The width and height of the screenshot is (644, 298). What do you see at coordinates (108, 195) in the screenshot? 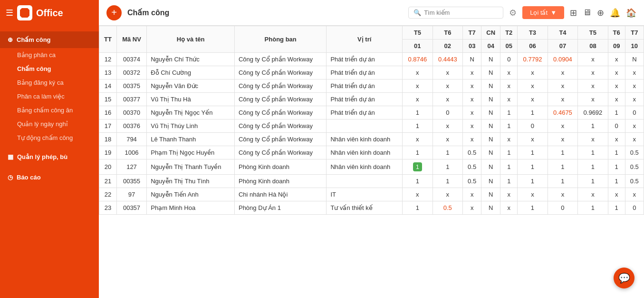
I see `table-cell: 22` at bounding box center [108, 195].